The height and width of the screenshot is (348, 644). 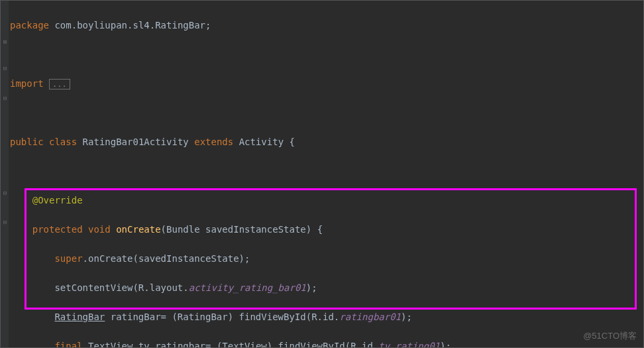 What do you see at coordinates (58, 200) in the screenshot?
I see `annotation-override: @Override` at bounding box center [58, 200].